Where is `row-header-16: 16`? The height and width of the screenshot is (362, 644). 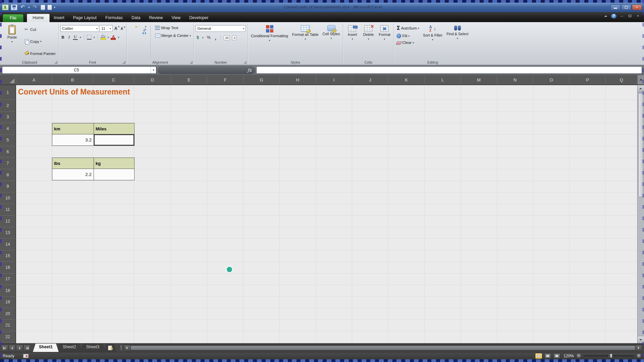 row-header-16: 16 is located at coordinates (8, 267).